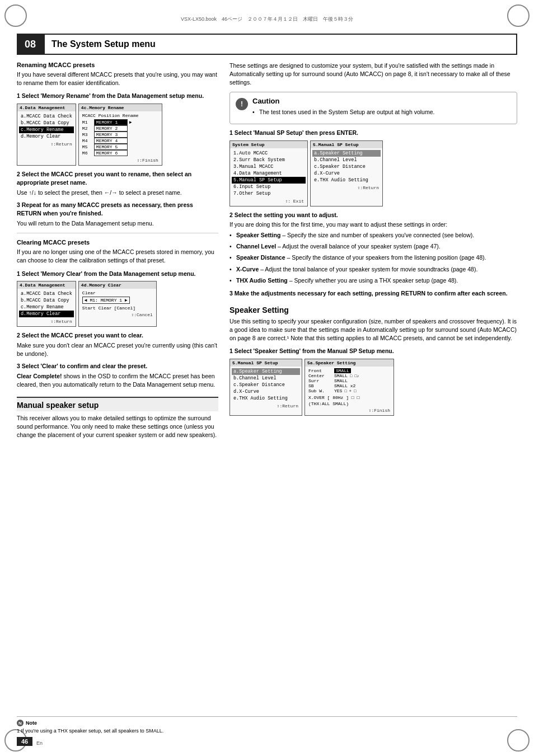  What do you see at coordinates (118, 96) in the screenshot?
I see `renaming-step1: 1 Select 'Memory Rename' from the Data M…` at bounding box center [118, 96].